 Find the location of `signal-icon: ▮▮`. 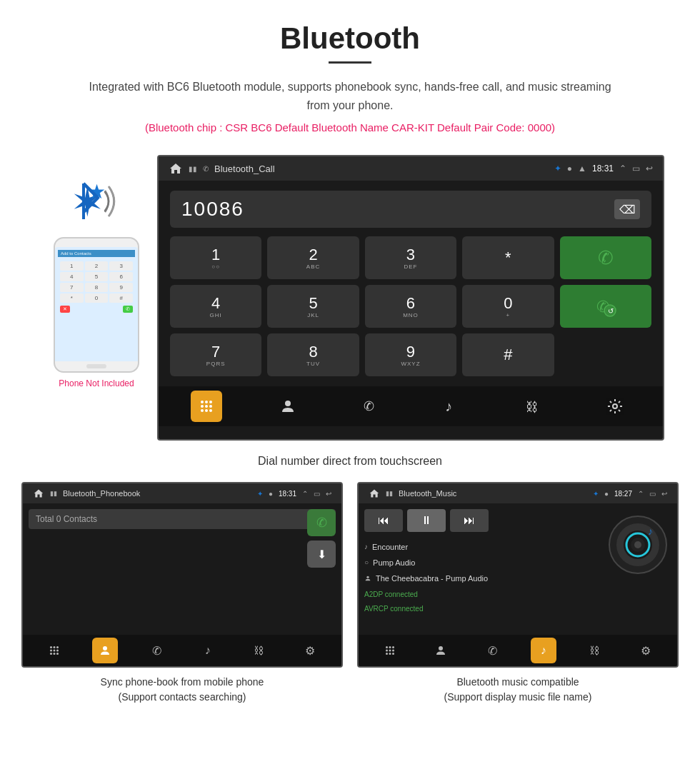

signal-icon: ▮▮ is located at coordinates (193, 169).